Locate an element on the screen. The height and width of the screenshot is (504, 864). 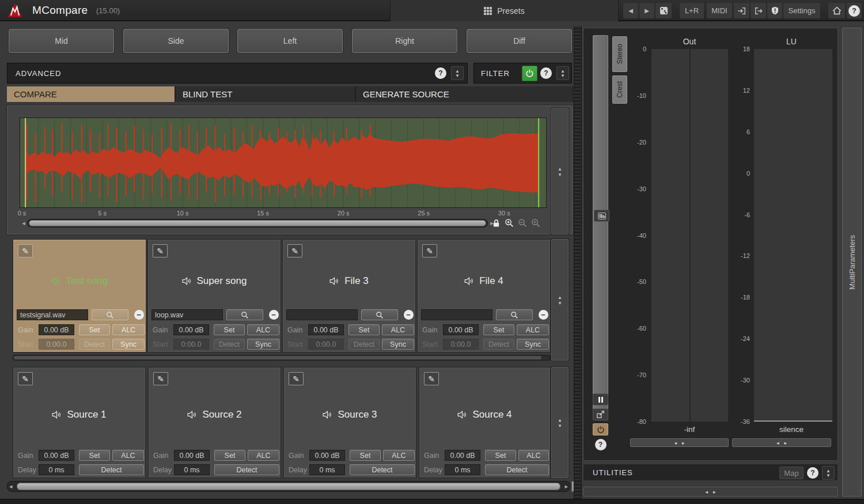
next-preset-button: ▶ is located at coordinates (647, 10).